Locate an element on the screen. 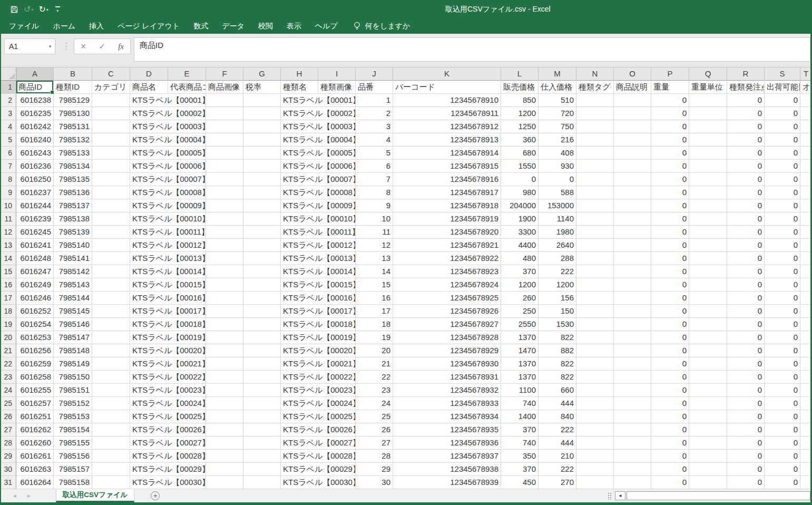 The height and width of the screenshot is (505, 812). cell-O29 is located at coordinates (632, 457).